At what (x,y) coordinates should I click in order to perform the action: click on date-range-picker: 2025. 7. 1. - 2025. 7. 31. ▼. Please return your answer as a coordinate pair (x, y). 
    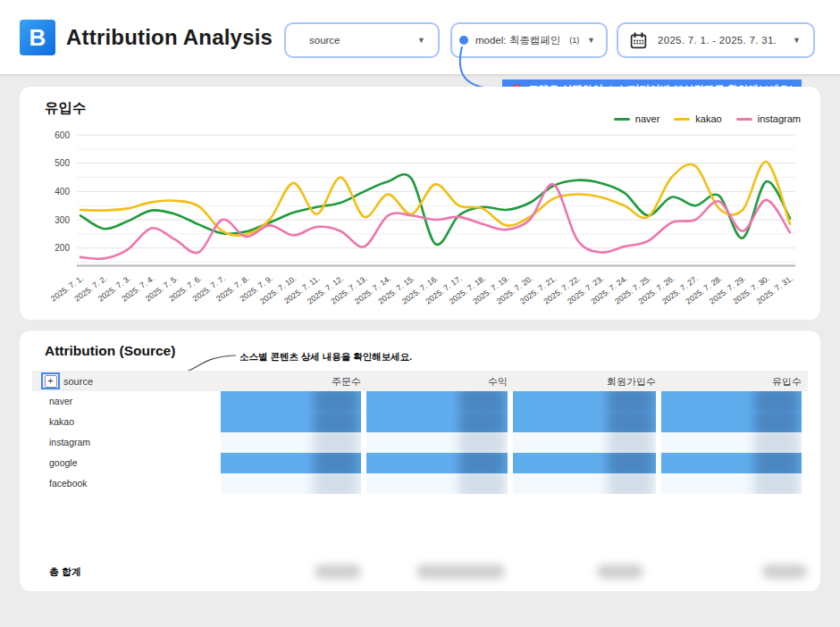
    Looking at the image, I should click on (716, 40).